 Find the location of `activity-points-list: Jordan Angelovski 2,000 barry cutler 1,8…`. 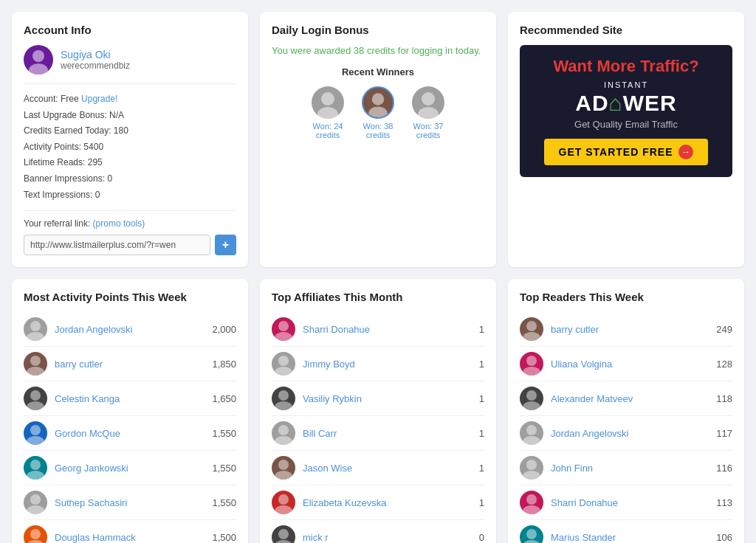

activity-points-list: Jordan Angelovski 2,000 barry cutler 1,8… is located at coordinates (130, 428).